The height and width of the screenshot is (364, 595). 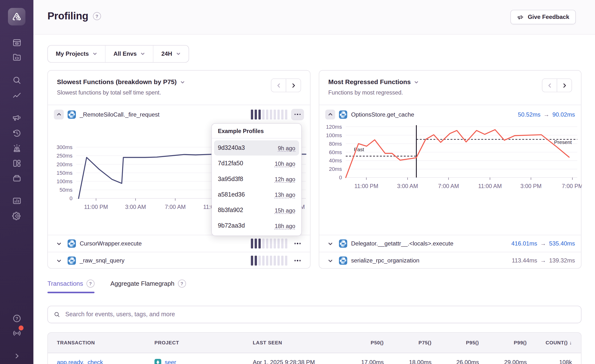 What do you see at coordinates (408, 343) in the screenshot?
I see `column-header-p75: P75()` at bounding box center [408, 343].